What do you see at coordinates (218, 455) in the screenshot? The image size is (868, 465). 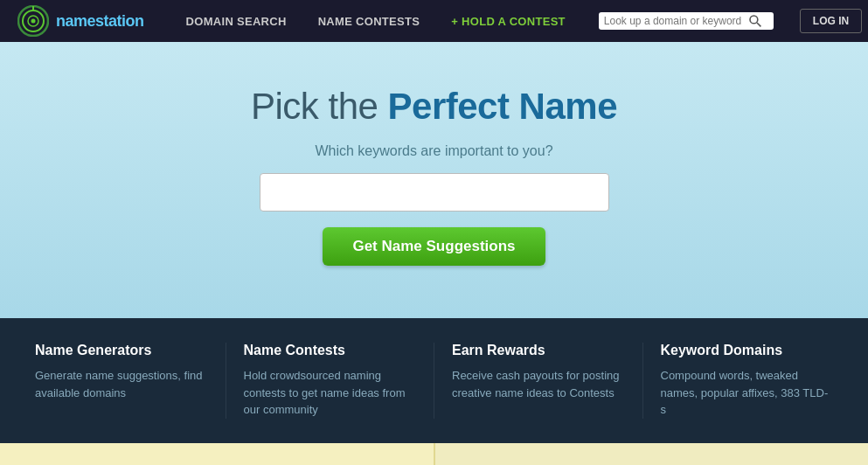 I see `stat-names-generated: 130,000,000 names generated monthly` at bounding box center [218, 455].